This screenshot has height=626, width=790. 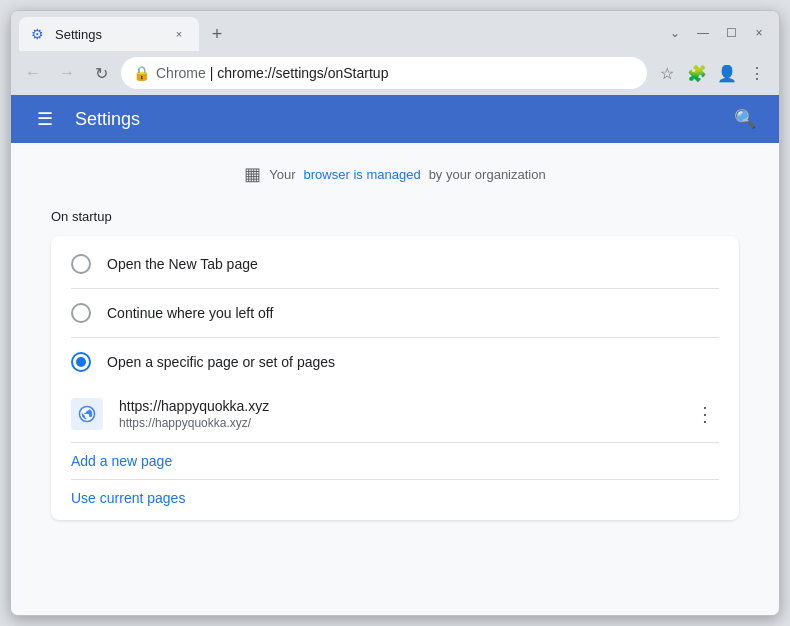 What do you see at coordinates (128, 498) in the screenshot?
I see `use-current-pages-button: Use current pages` at bounding box center [128, 498].